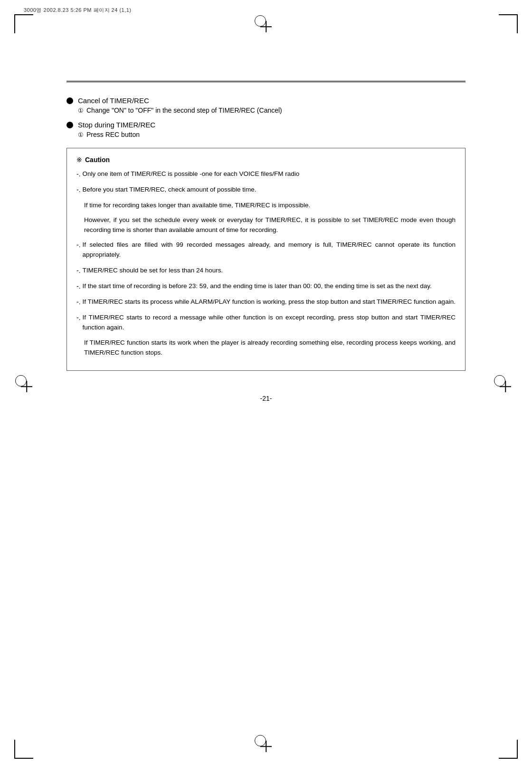 This screenshot has height=773, width=532. What do you see at coordinates (269, 323) in the screenshot?
I see `caution-text-7: If TIMER/REC starts to record a message …` at bounding box center [269, 323].